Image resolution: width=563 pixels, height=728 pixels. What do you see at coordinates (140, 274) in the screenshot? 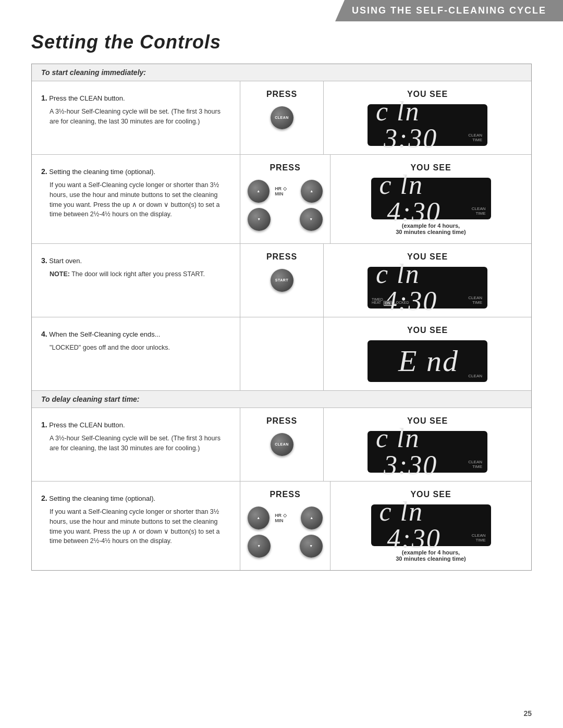
I see `step-3-note: NOTE: The door will lock right after you…` at bounding box center [140, 274].